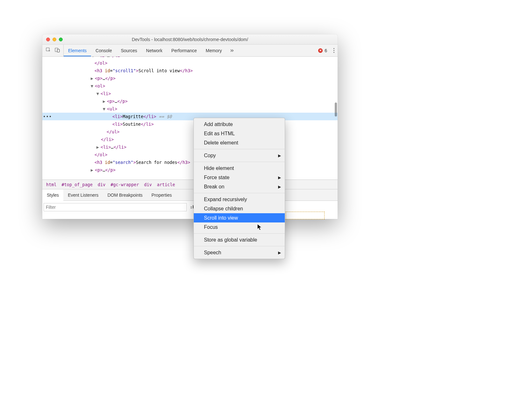  What do you see at coordinates (148, 185) in the screenshot?
I see `crumb-div-2: div` at bounding box center [148, 185].